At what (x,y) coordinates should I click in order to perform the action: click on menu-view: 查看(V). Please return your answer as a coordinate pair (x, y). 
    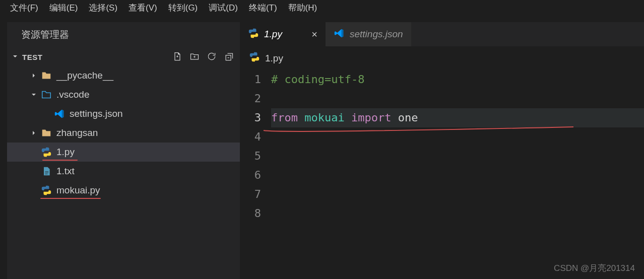
    Looking at the image, I should click on (143, 8).